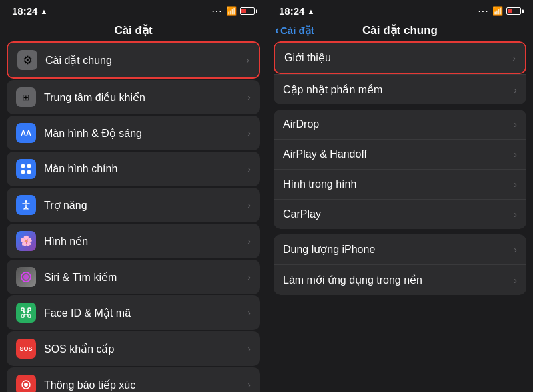 The image size is (533, 392). I want to click on settings-item-mh-dosang: AA Màn hình & Độ sáng ›, so click(133, 133).